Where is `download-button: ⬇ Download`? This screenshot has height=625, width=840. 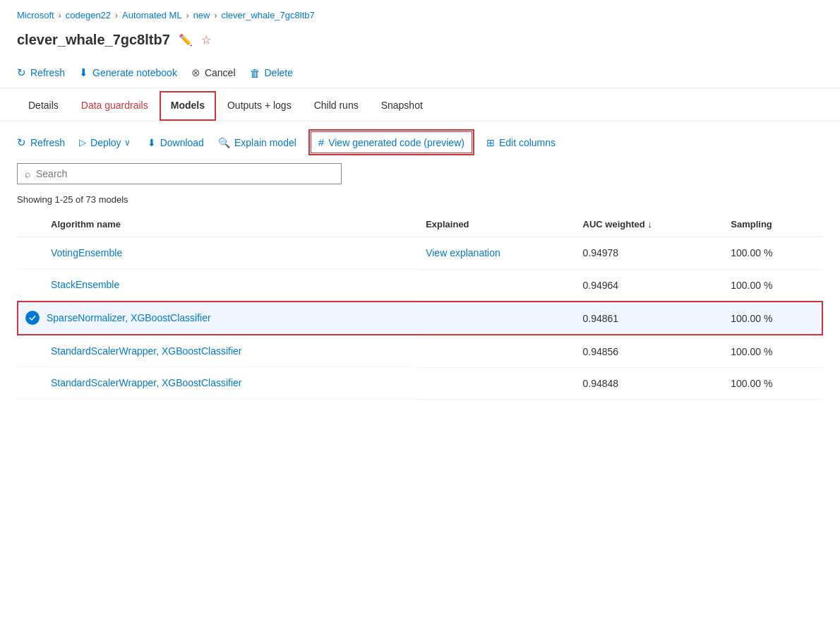
download-button: ⬇ Download is located at coordinates (176, 143).